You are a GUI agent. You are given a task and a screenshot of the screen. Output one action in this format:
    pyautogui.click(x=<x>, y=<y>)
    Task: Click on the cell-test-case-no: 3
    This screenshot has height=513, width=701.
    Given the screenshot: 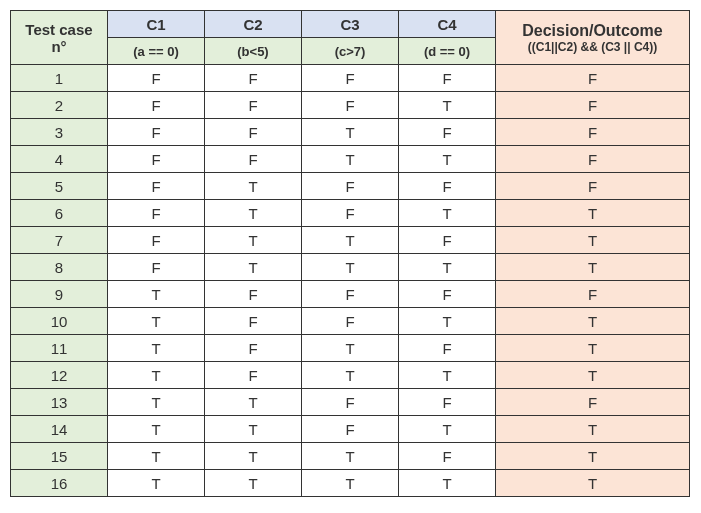 What is the action you would take?
    pyautogui.click(x=60, y=132)
    